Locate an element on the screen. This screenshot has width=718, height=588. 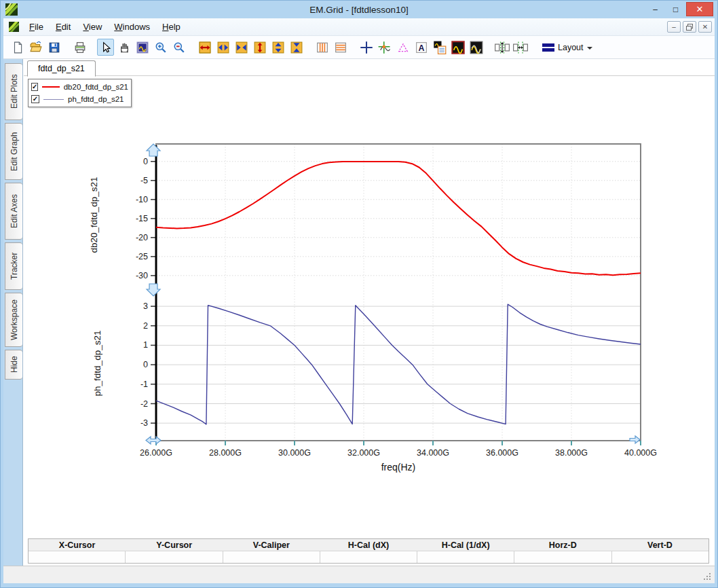
sidebar-tab-edit-axes: Edit Axes is located at coordinates (14, 211).